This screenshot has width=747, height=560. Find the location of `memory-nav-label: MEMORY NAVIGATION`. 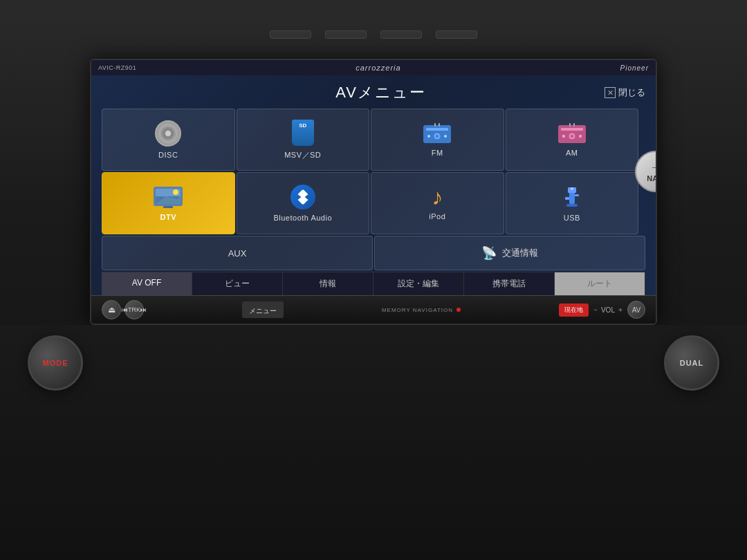

memory-nav-label: MEMORY NAVIGATION is located at coordinates (418, 310).